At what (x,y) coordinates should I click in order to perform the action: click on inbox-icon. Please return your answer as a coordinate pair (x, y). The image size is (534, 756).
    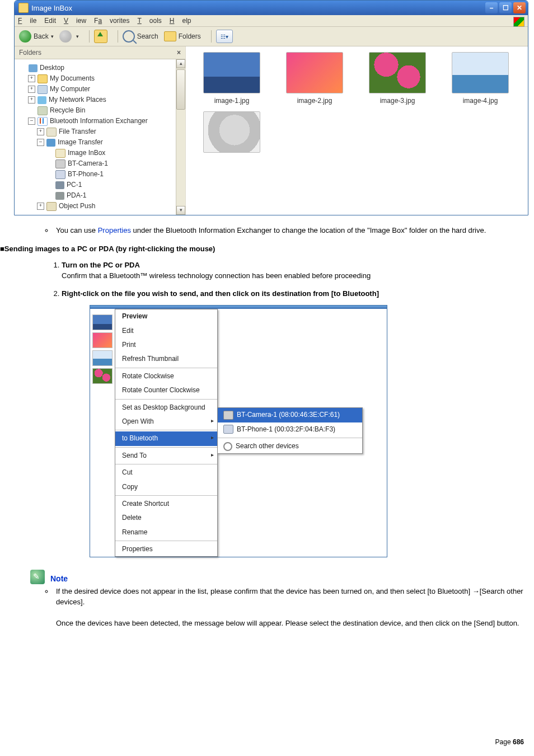
    Looking at the image, I should click on (60, 153).